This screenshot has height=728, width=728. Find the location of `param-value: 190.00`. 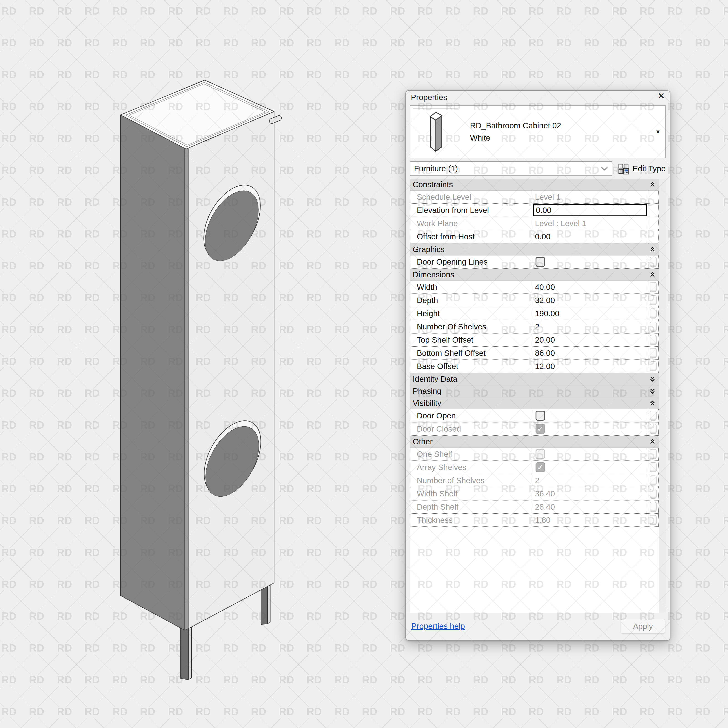

param-value: 190.00 is located at coordinates (546, 314).